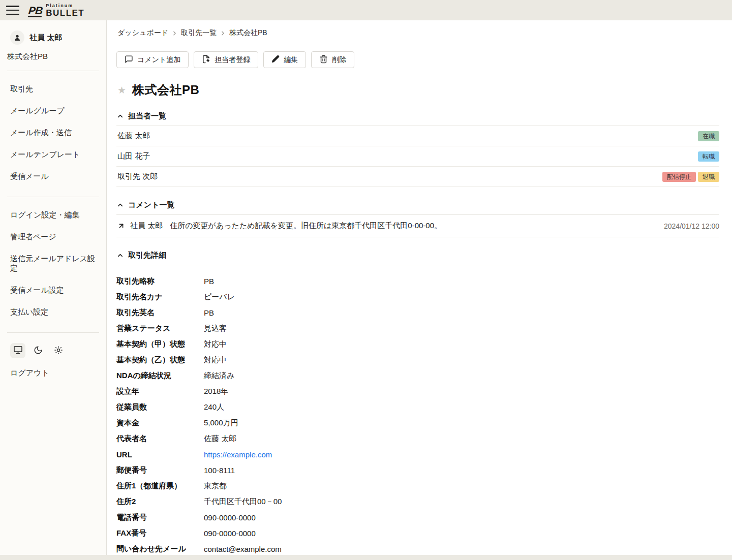 The image size is (732, 560). Describe the element at coordinates (152, 60) in the screenshot. I see `add-comment-button: コメント追加` at that location.